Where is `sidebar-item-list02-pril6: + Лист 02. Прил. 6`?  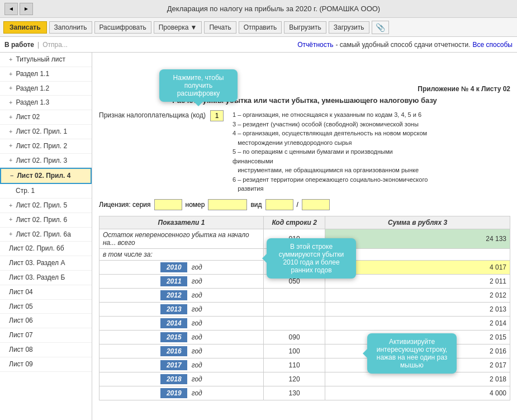 sidebar-item-list02-pril6: + Лист 02. Прил. 6 is located at coordinates (46, 220).